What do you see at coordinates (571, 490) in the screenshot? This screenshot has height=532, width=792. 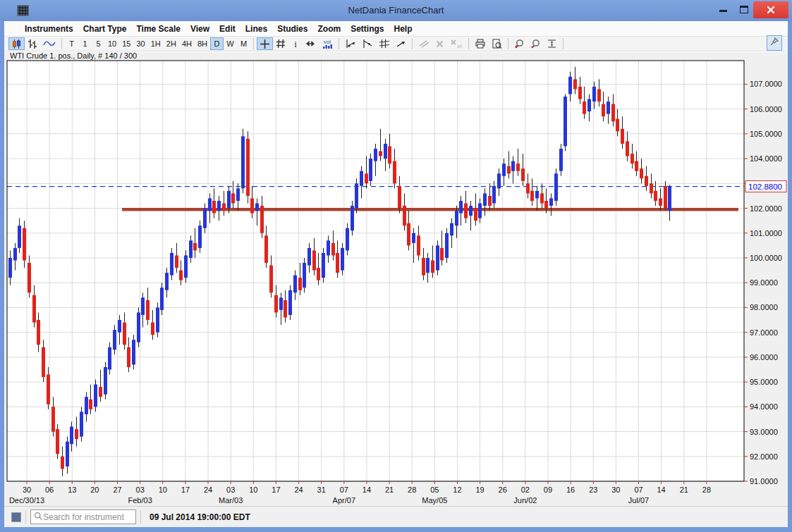 I see `x-axis-week-label: 16` at bounding box center [571, 490].